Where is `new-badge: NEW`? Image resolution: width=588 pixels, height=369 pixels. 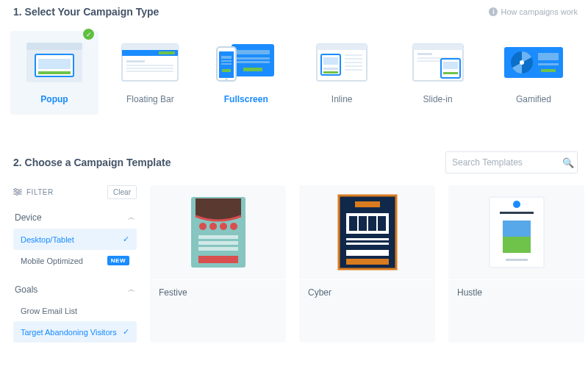 new-badge: NEW is located at coordinates (118, 260).